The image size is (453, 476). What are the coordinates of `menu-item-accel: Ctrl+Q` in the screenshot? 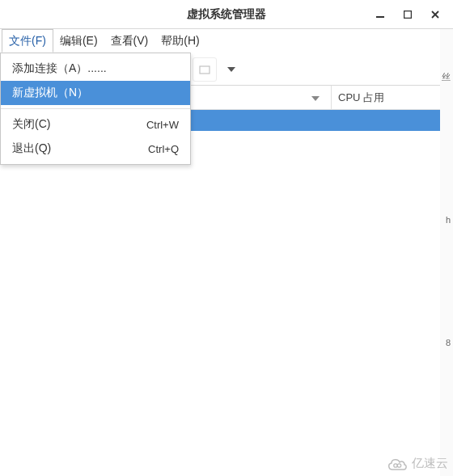 It's located at (163, 149).